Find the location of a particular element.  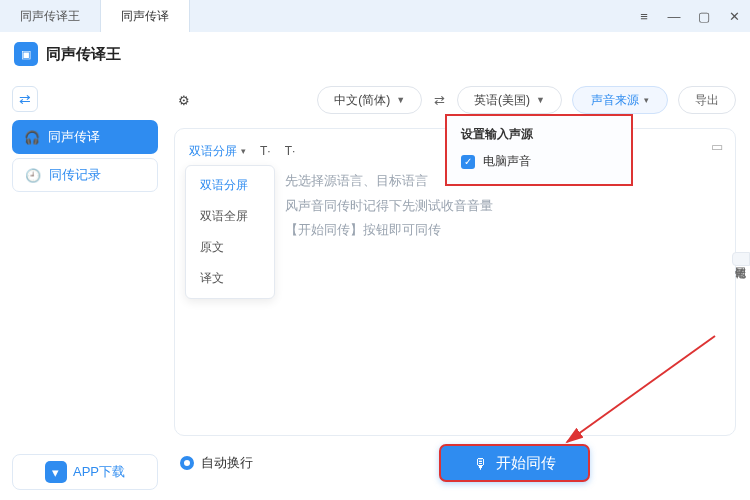

sidebar-toggle-icon: ⇄ is located at coordinates (25, 99).